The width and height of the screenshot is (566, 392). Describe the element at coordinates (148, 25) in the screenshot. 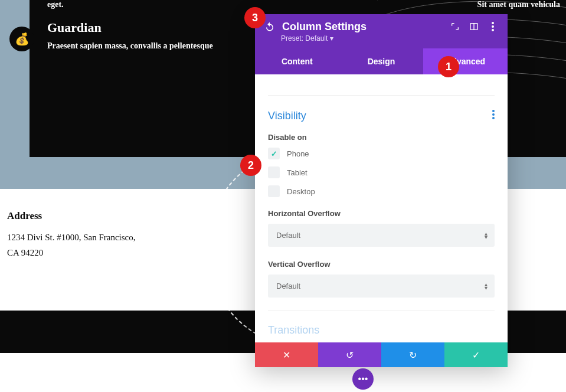

I see `guardian-card: eget. Guardian Praesent sapien massa, co…` at that location.